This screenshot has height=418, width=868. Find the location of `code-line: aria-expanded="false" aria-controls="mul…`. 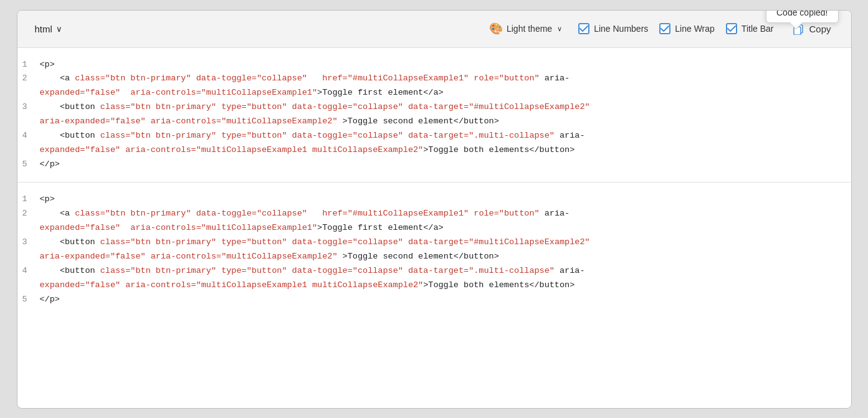

code-line: aria-expanded="false" aria-controls="mul… is located at coordinates (434, 257).